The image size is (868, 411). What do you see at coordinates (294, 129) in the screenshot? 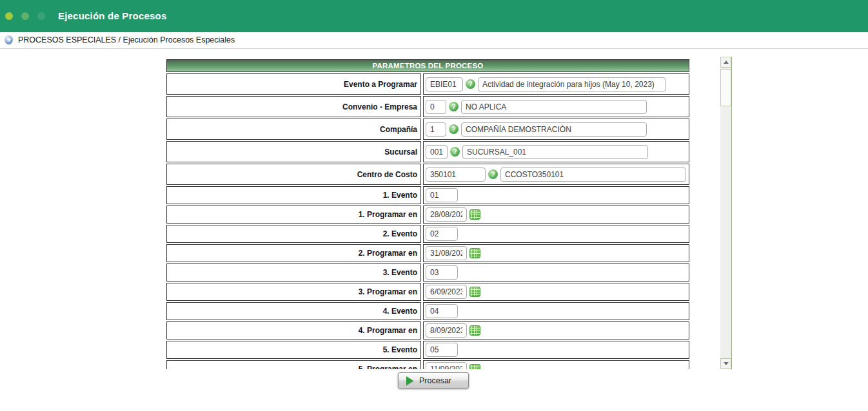
I see `field-label: Compañía` at bounding box center [294, 129].